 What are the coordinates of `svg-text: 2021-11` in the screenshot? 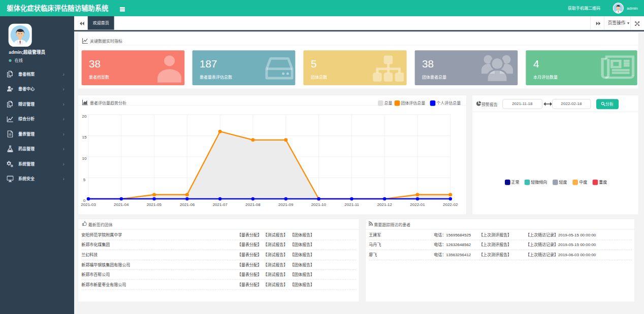 It's located at (351, 205).